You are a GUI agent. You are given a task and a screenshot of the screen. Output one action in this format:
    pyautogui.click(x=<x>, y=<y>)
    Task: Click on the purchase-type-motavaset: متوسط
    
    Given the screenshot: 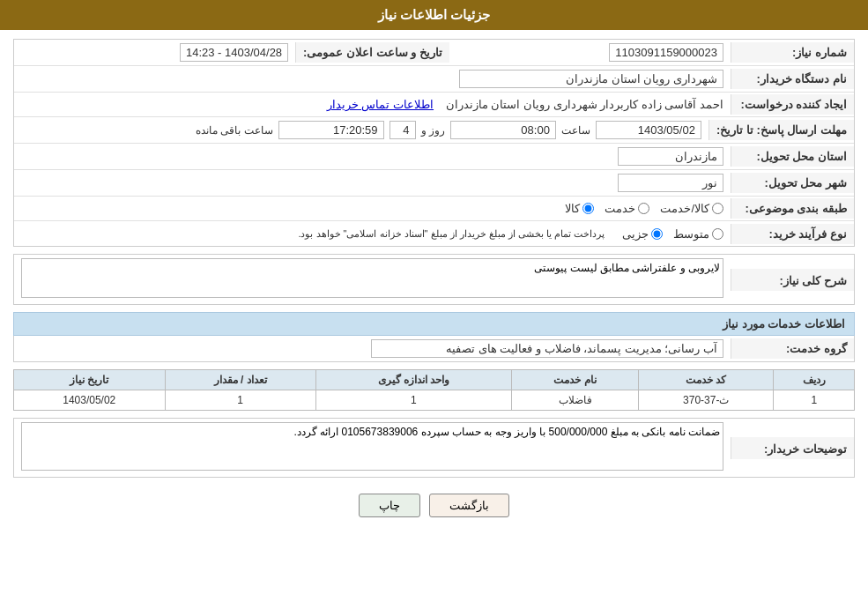 What is the action you would take?
    pyautogui.click(x=698, y=234)
    